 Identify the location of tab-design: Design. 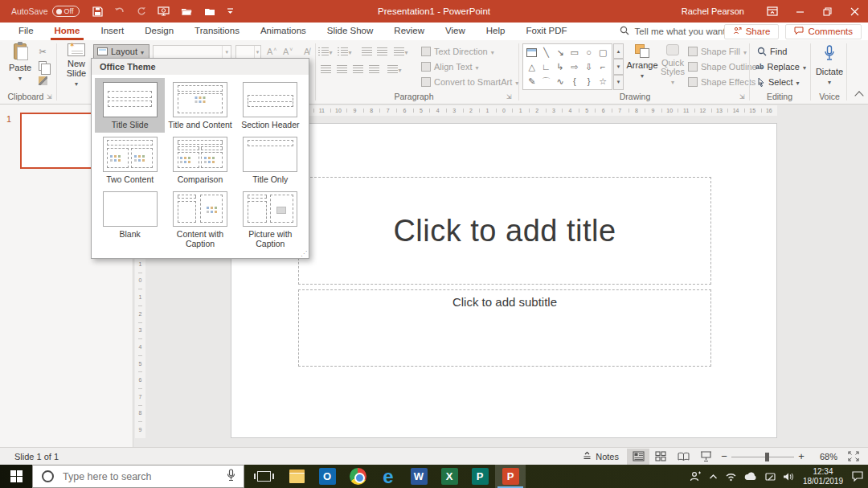
(159, 31).